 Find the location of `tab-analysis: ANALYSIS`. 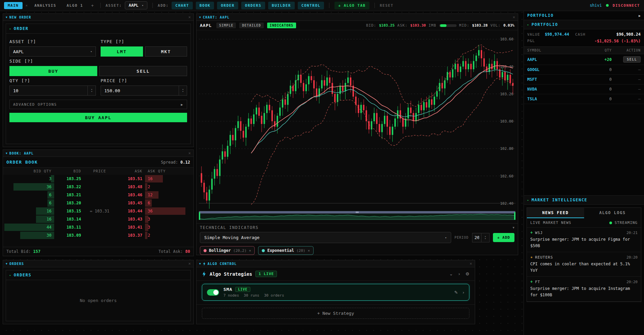

tab-analysis: ANALYSIS is located at coordinates (45, 5).